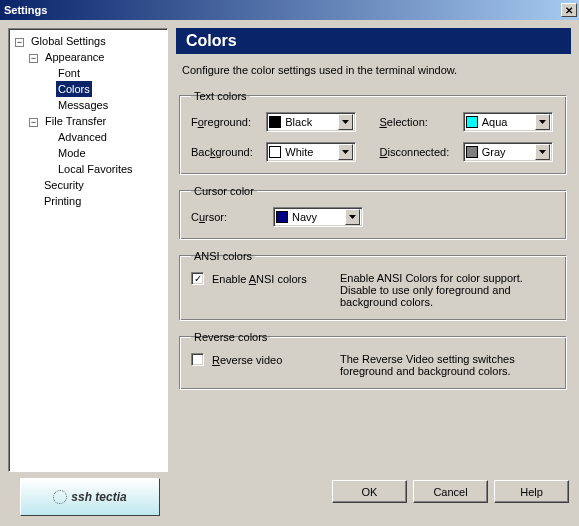  Describe the element at coordinates (448, 365) in the screenshot. I see `reverse-description: The Reverse Video setting switches foreg…` at that location.